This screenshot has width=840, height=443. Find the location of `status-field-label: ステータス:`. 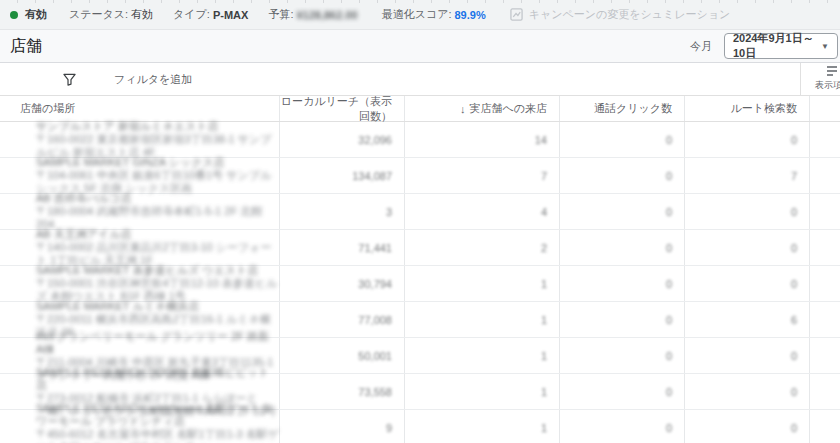

status-field-label: ステータス: is located at coordinates (98, 14).